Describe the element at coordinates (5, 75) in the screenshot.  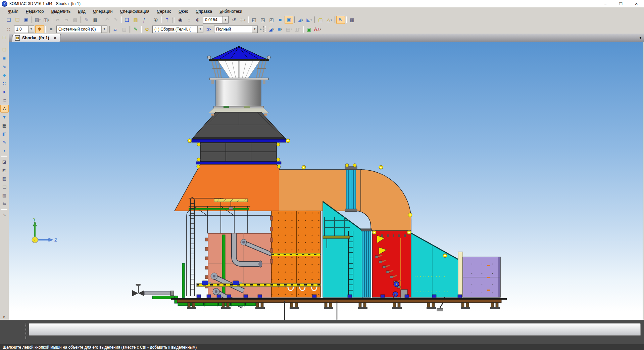
I see `plane-icon: ◆` at that location.